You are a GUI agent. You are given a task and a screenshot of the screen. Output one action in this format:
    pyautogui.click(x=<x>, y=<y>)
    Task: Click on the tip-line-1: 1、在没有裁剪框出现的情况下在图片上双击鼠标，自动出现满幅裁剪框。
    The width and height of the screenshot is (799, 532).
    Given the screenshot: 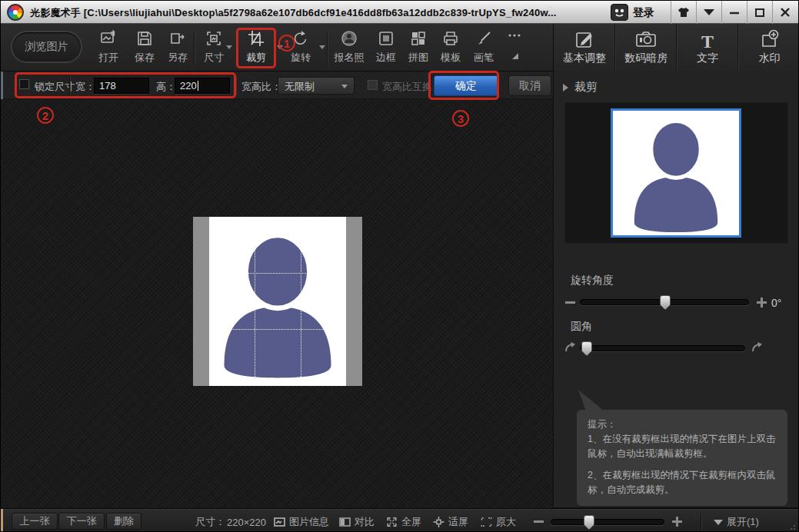 What is the action you would take?
    pyautogui.click(x=682, y=447)
    